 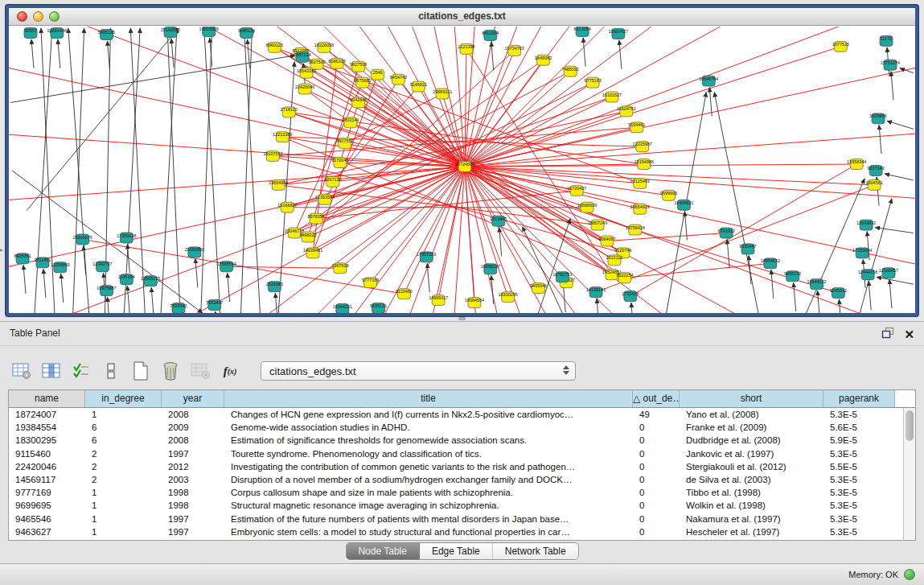 What do you see at coordinates (193, 467) in the screenshot?
I see `table-cell: 2012` at bounding box center [193, 467].